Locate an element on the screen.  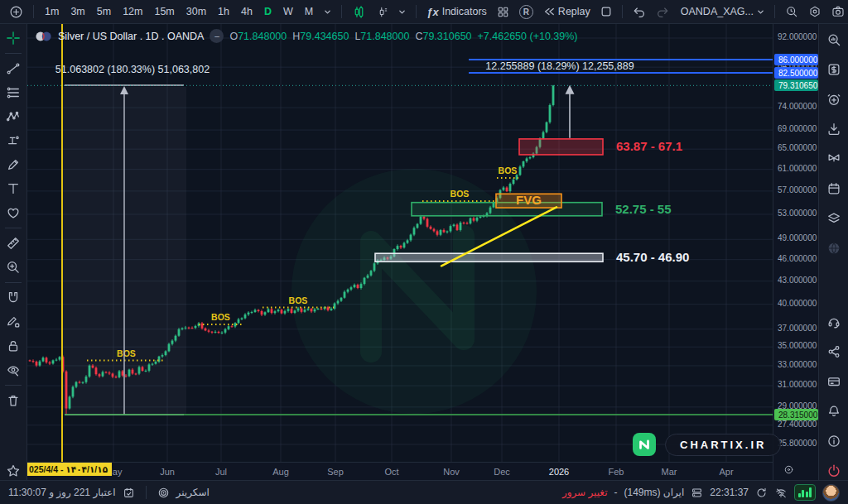
screener-target-icon is located at coordinates (164, 493).